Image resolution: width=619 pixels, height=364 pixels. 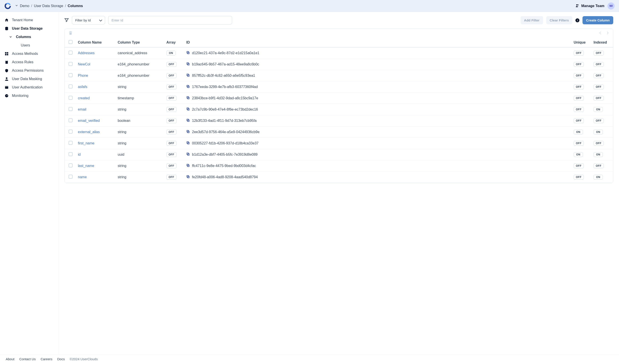 What do you see at coordinates (29, 54) in the screenshot?
I see `sidebar-item-access-methods: Access Methods` at bounding box center [29, 54].